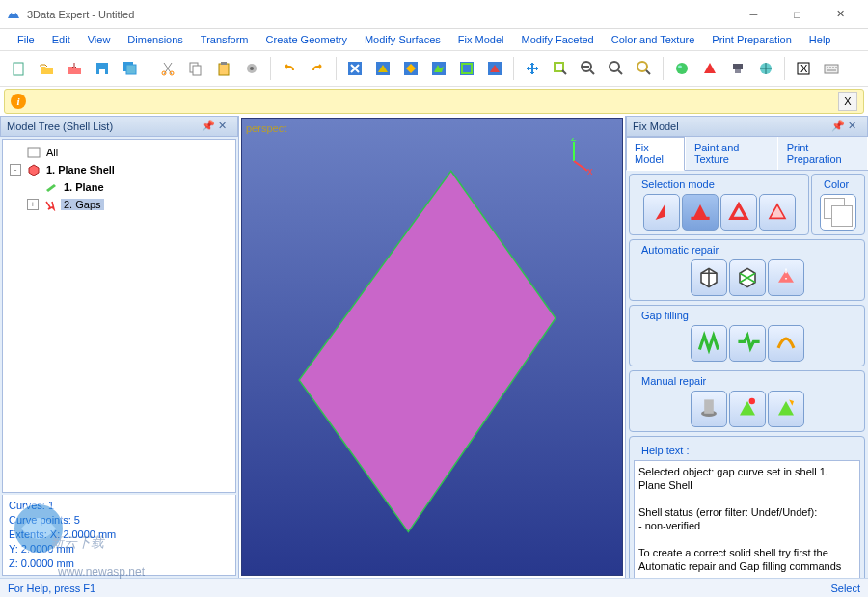 Image resolution: width=868 pixels, height=597 pixels. I want to click on gap-filling-group: Gap filling, so click(746, 336).